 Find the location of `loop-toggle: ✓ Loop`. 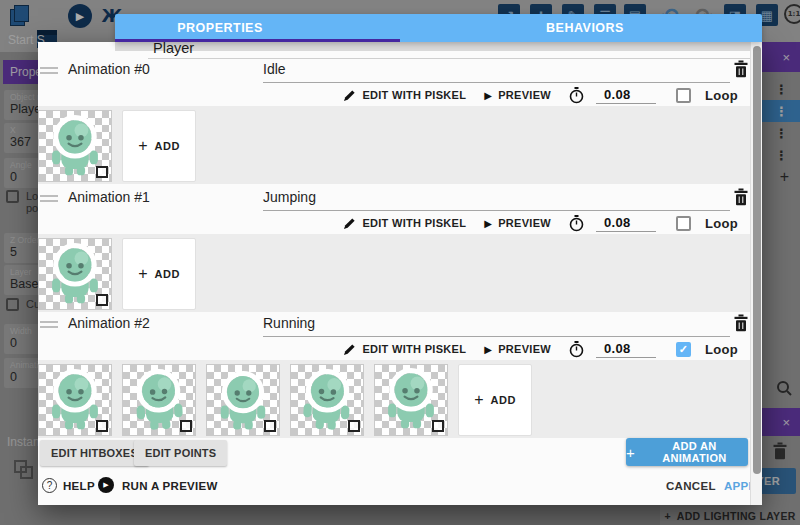

loop-toggle: ✓ Loop is located at coordinates (707, 350).